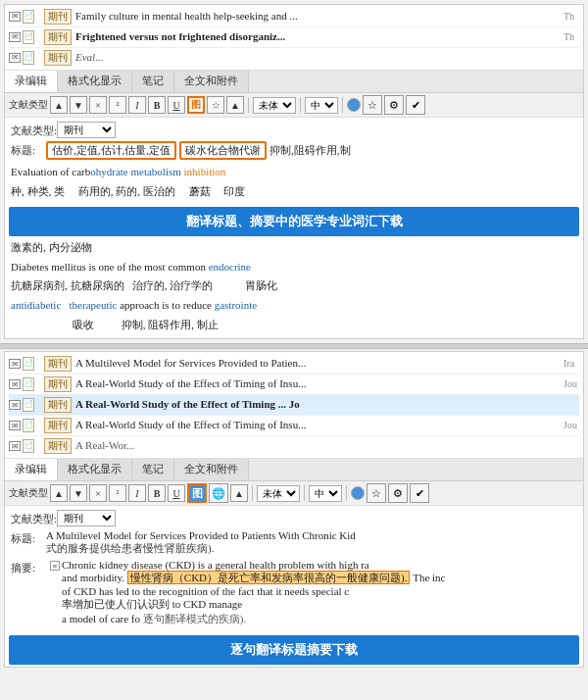 This screenshot has width=588, height=700. What do you see at coordinates (310, 151) in the screenshot?
I see `title-extra-text: 抑制,阻碍作用,制` at bounding box center [310, 151].